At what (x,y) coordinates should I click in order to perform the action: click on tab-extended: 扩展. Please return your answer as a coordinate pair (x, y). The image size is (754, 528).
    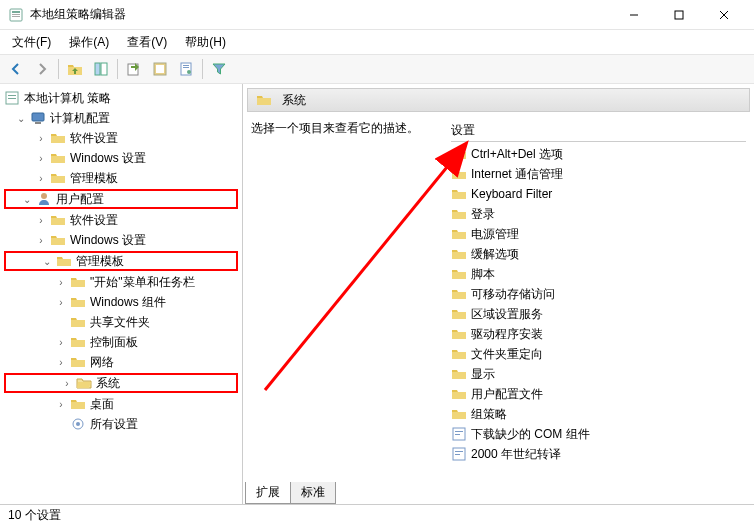
    Looking at the image, I should click on (268, 493).